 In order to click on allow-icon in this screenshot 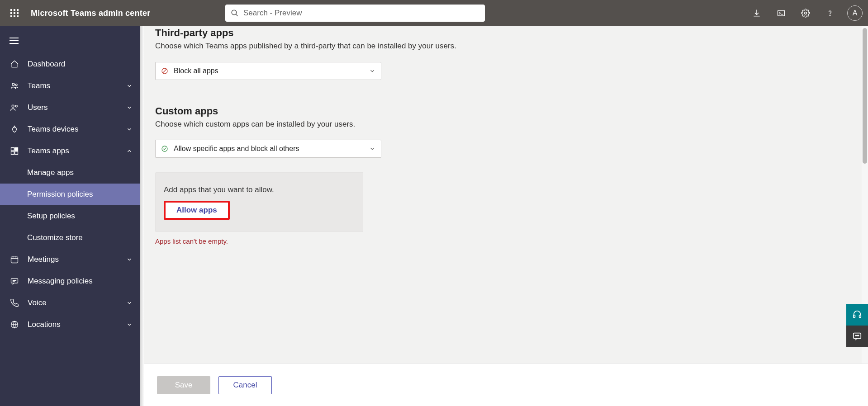, I will do `click(165, 149)`.